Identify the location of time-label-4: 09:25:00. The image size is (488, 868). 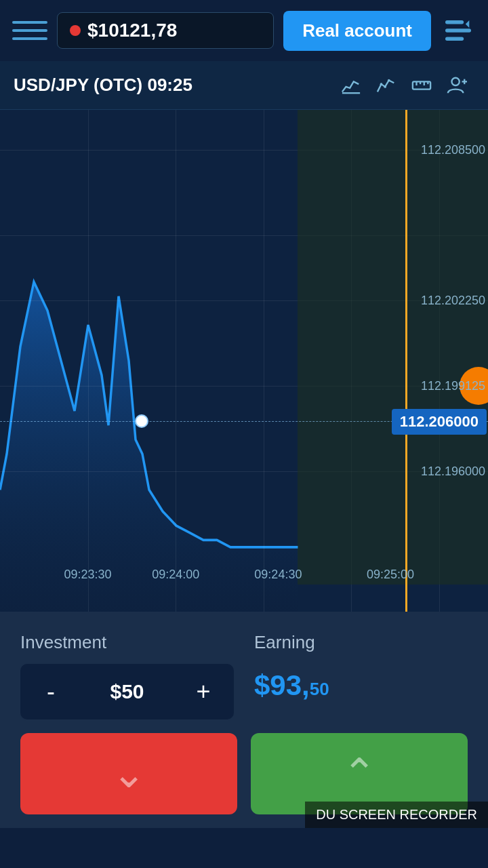
(390, 575).